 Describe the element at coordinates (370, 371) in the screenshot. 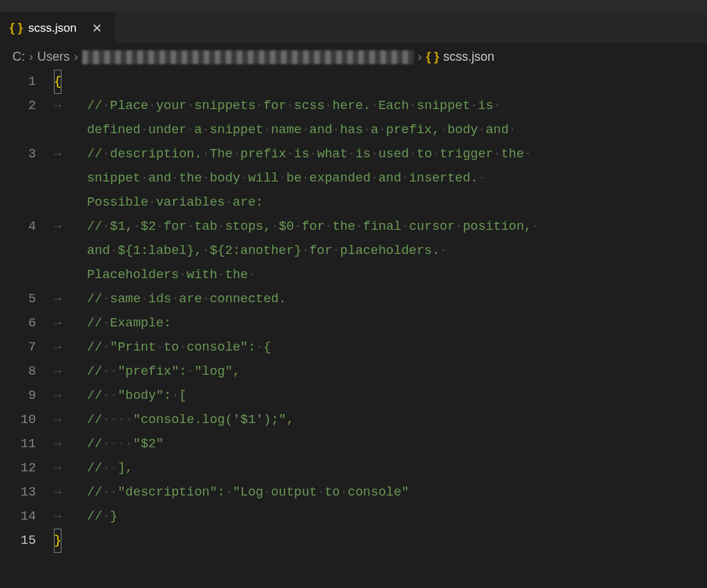

I see `code-line: → //··"prefix":·"log",` at that location.